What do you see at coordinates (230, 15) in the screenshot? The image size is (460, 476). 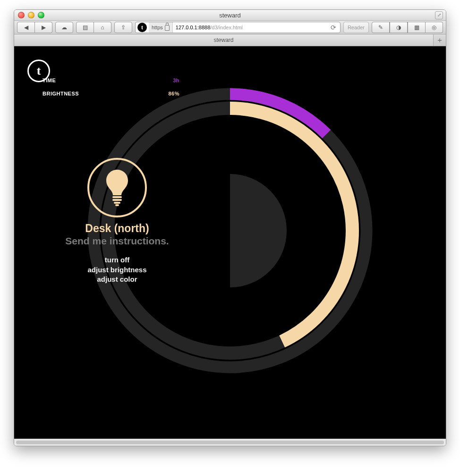 I see `window-titlebar: steward ⤢` at bounding box center [230, 15].